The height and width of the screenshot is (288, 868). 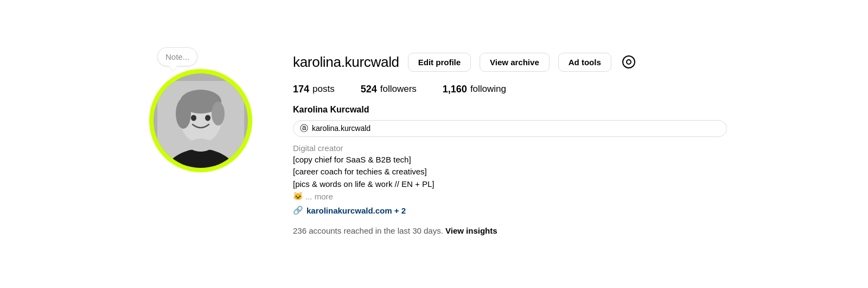 What do you see at coordinates (301, 89) in the screenshot?
I see `posts-count: 174` at bounding box center [301, 89].